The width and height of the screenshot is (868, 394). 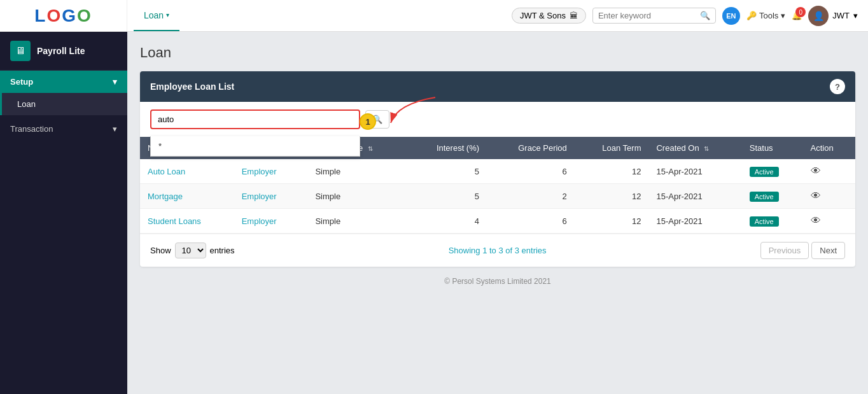 I want to click on sidebar-item-loan: Loan, so click(x=64, y=104).